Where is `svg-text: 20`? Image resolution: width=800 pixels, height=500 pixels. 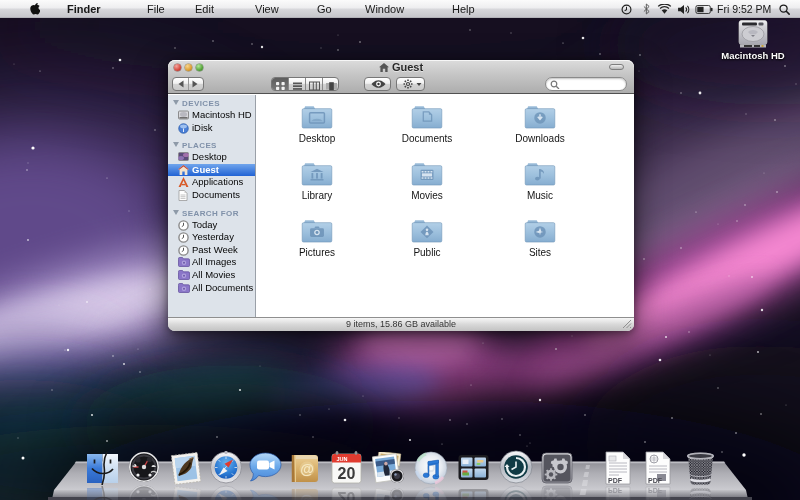
svg-text: 20 is located at coordinates (347, 474).